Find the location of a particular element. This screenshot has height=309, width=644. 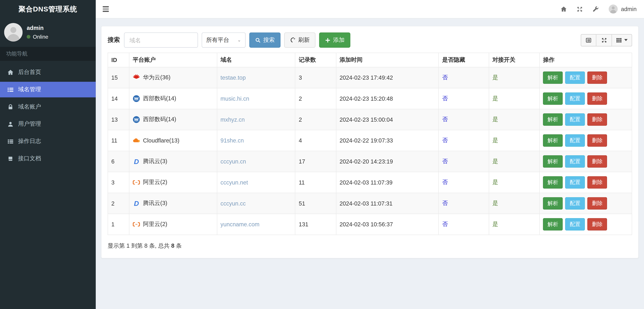

domain-link: mxhyz.cn is located at coordinates (233, 120).